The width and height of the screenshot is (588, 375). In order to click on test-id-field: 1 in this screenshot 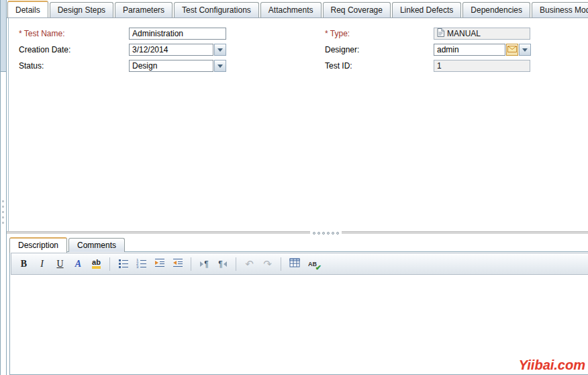, I will do `click(482, 66)`.